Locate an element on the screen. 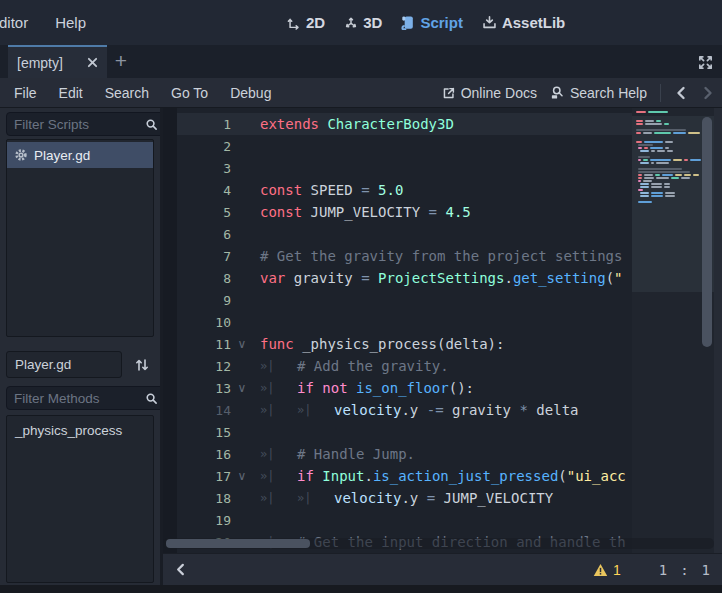 This screenshot has width=722, height=593. code-text: extends CharacterBody3D is located at coordinates (357, 124).